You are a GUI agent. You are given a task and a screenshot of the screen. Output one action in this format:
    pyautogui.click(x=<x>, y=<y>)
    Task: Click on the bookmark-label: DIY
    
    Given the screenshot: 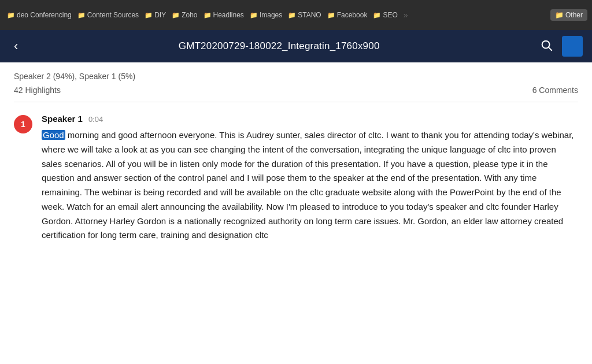 What is the action you would take?
    pyautogui.click(x=160, y=15)
    